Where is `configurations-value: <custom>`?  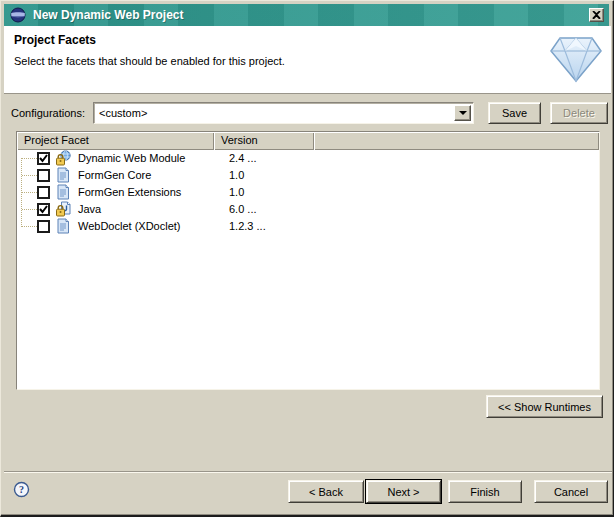 configurations-value: <custom> is located at coordinates (123, 113).